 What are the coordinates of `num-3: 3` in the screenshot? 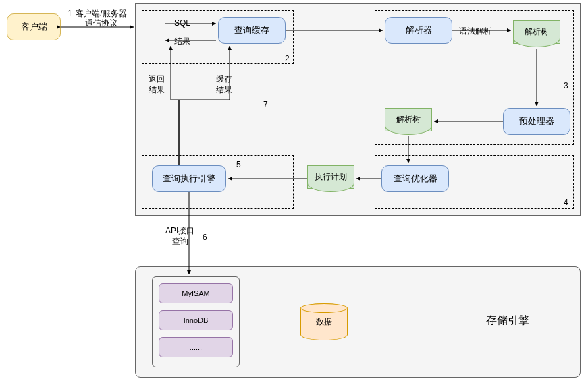 It's located at (566, 86).